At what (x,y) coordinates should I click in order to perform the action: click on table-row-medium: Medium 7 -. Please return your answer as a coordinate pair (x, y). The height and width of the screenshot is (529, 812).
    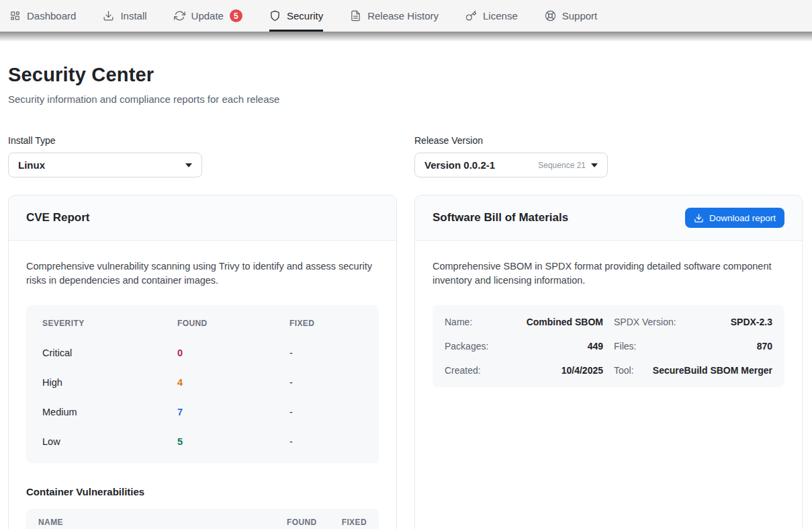
    Looking at the image, I should click on (203, 412).